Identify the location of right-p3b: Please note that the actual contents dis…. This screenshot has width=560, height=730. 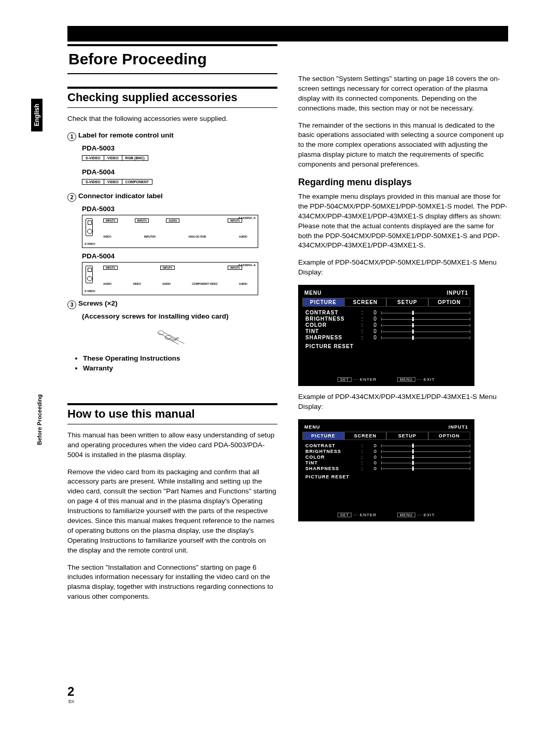
(403, 237).